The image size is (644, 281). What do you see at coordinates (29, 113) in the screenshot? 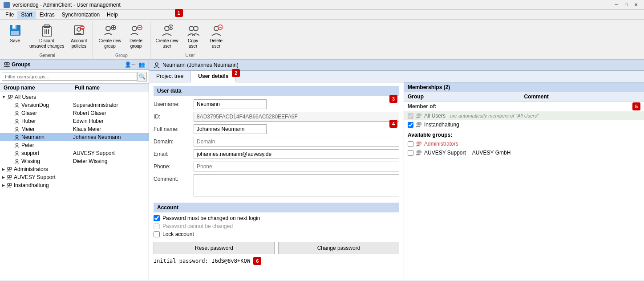
I see `username-glaser: Glaser` at bounding box center [29, 113].